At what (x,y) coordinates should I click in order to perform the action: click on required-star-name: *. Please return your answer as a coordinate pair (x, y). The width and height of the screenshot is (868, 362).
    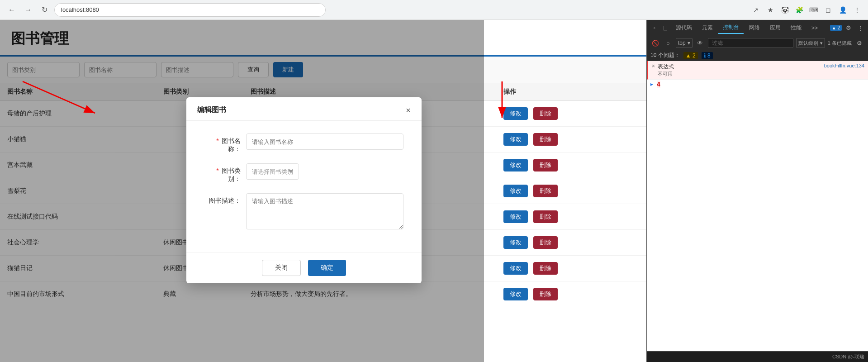
    Looking at the image, I should click on (217, 141).